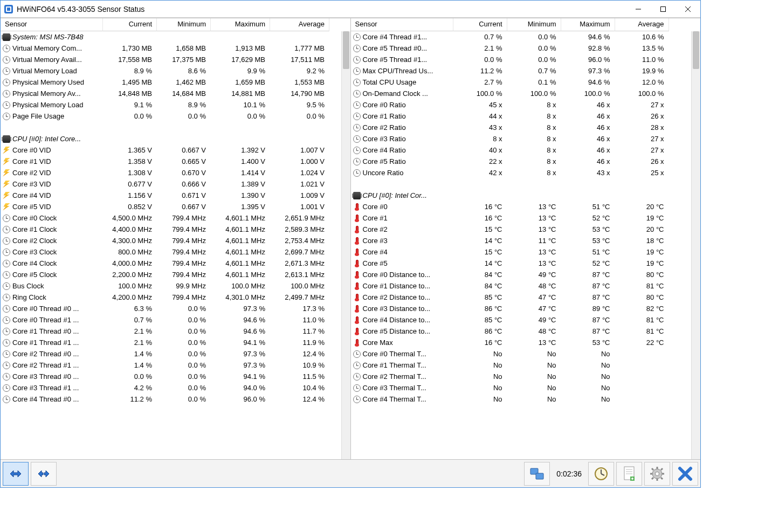 Image resolution: width=765 pixels, height=532 pixels. I want to click on sensor-row: Core #5 Ratio, so click(402, 162).